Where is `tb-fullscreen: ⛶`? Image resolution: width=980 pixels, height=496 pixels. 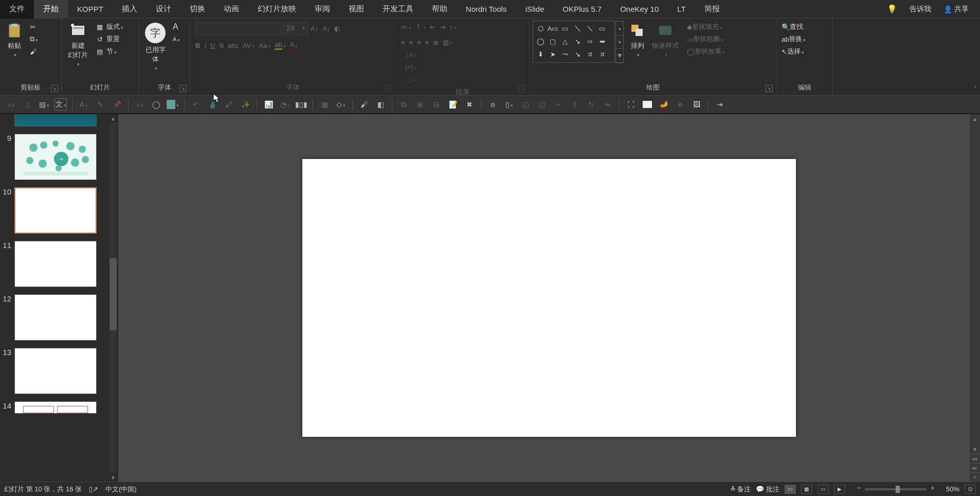 tb-fullscreen: ⛶ is located at coordinates (631, 104).